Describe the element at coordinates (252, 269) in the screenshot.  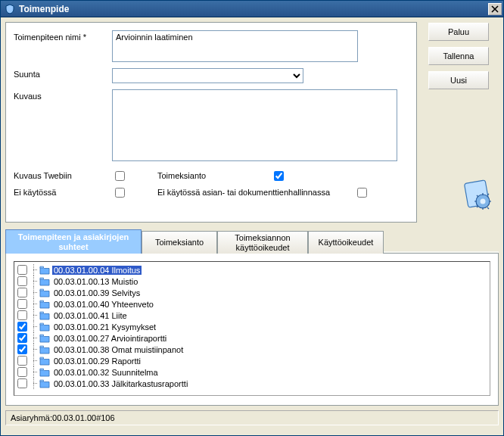
I see `list-item: 00.03.01.00.04 Ilmoitus` at that location.